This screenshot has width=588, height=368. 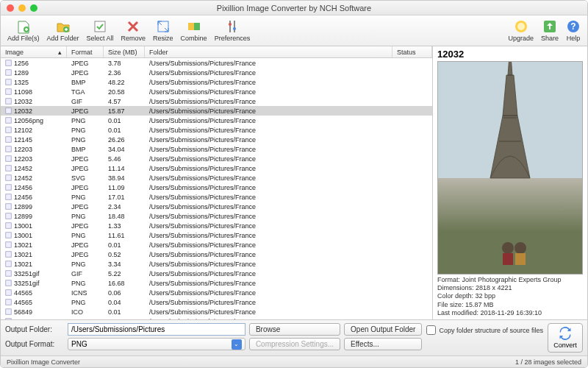 What do you see at coordinates (194, 31) in the screenshot?
I see `combine-button: Combine` at bounding box center [194, 31].